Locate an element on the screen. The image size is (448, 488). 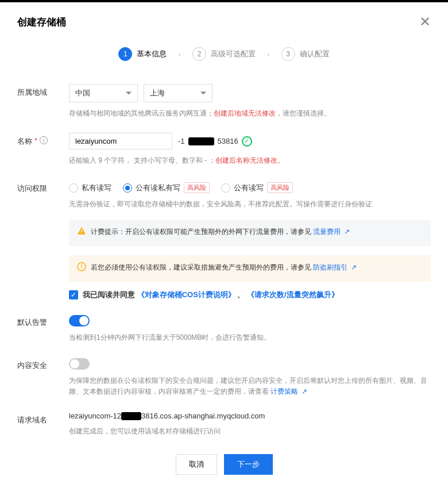
step-number: 2 is located at coordinates (199, 54).